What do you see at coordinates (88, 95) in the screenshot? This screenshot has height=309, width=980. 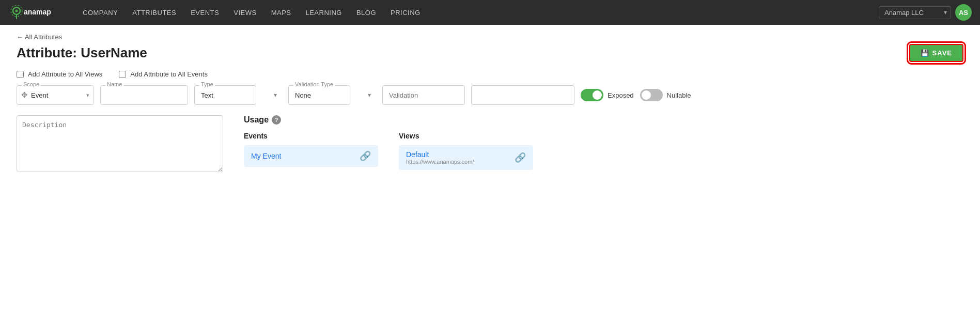 I see `scope-chevron-icon: ▾` at bounding box center [88, 95].